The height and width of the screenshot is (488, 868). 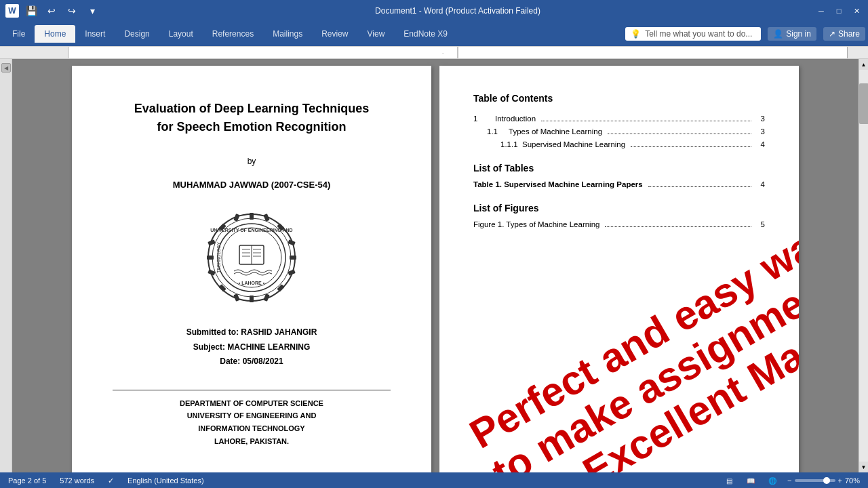 I want to click on submission-info: Submitted to: RASHID JAHANGIR Subject: M…, so click(x=252, y=347).